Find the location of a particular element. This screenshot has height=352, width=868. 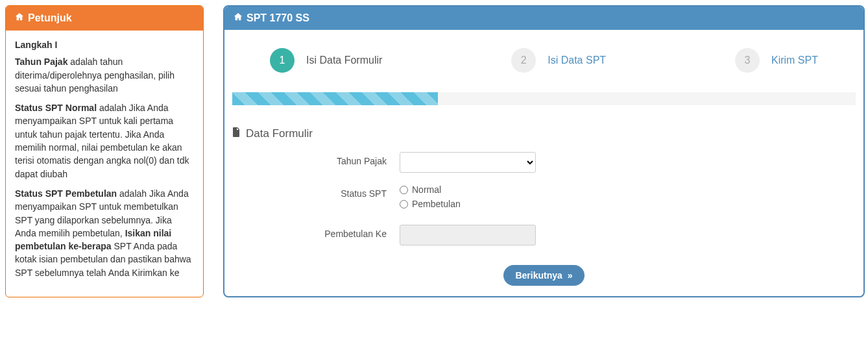

progress-fill is located at coordinates (335, 99).